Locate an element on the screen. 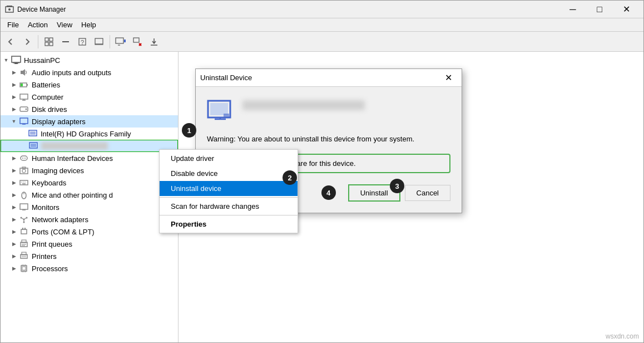 The height and width of the screenshot is (343, 644). tree-processors-label: Processors is located at coordinates (50, 268).